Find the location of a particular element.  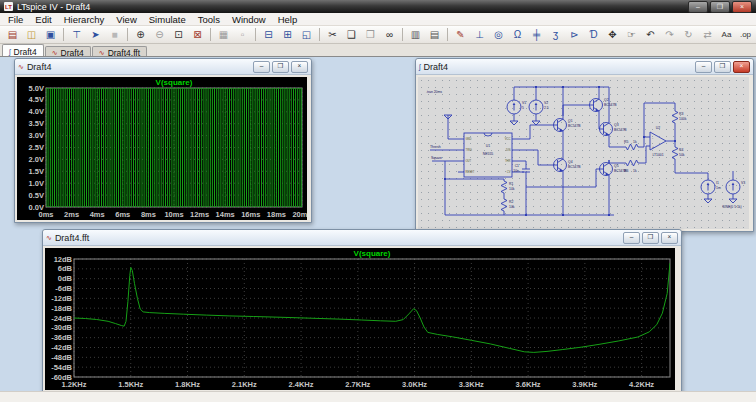

app-minimize-button: – is located at coordinates (698, 7).